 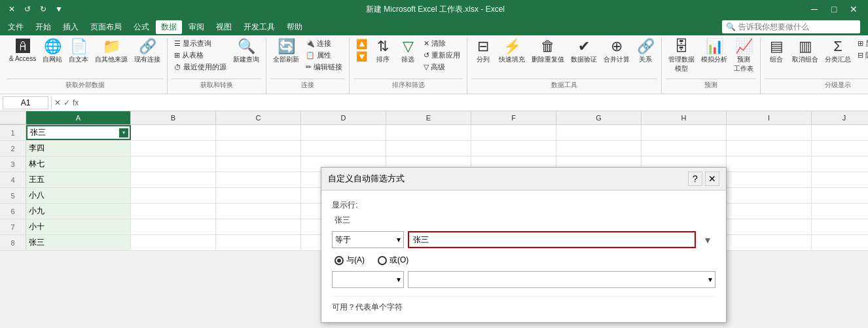 What do you see at coordinates (769, 211) in the screenshot?
I see `cell-i6` at bounding box center [769, 211].